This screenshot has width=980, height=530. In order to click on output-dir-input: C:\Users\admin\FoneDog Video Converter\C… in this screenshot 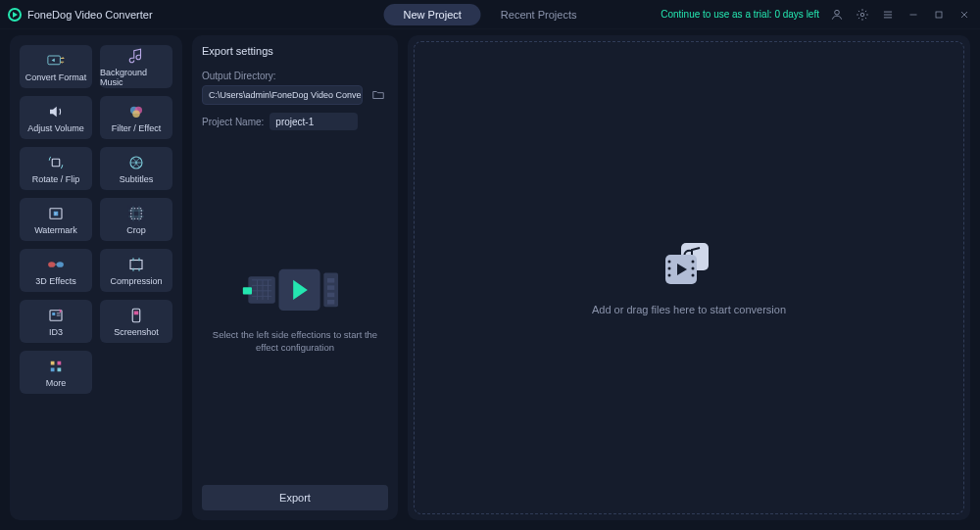, I will do `click(282, 95)`.